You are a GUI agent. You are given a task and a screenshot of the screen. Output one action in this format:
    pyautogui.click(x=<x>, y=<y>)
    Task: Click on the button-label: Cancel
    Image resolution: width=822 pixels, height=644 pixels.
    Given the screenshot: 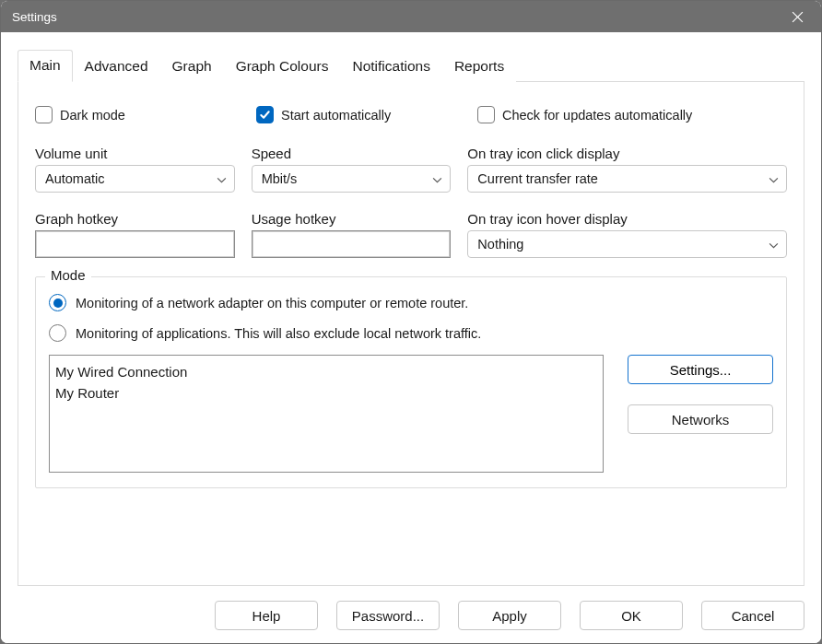 What is the action you would take?
    pyautogui.click(x=754, y=615)
    